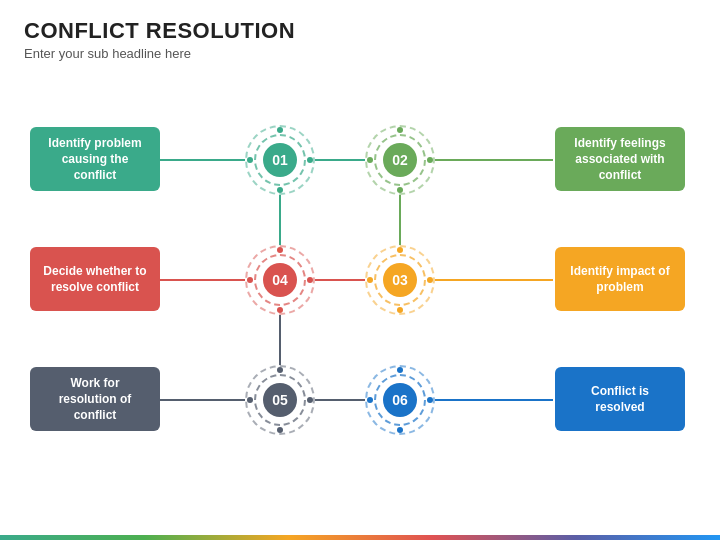 Image resolution: width=720 pixels, height=540 pixels. What do you see at coordinates (400, 400) in the screenshot?
I see `node-06-label: 06` at bounding box center [400, 400].